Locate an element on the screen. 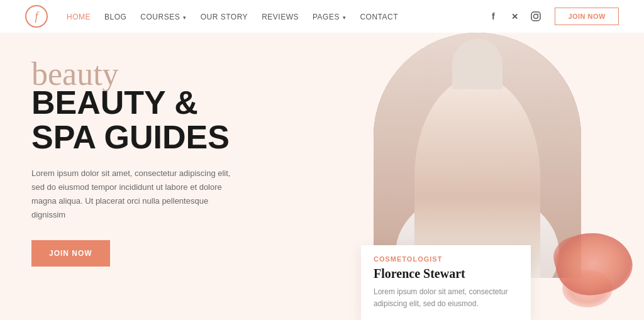  nav-item-our-story: OUR STORY is located at coordinates (224, 16).